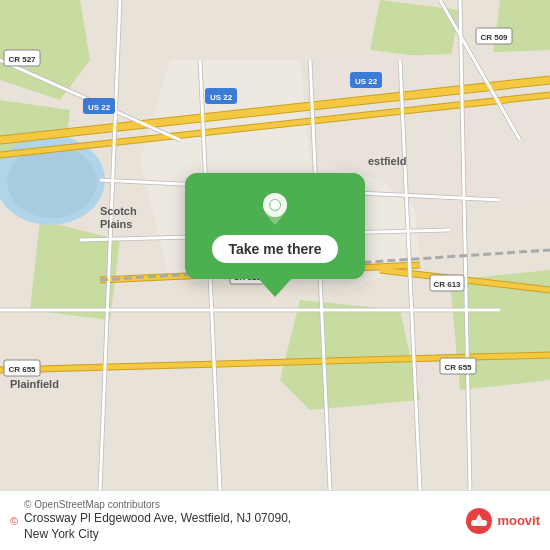 The image size is (550, 550). What do you see at coordinates (158, 520) in the screenshot?
I see `footer-address: © OpenStreetMap contributors Crossway Pl…` at bounding box center [158, 520].